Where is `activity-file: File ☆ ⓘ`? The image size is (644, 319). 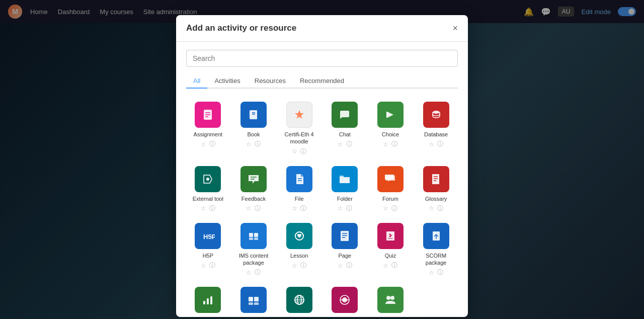
activity-file: File ☆ ⓘ is located at coordinates (299, 188).